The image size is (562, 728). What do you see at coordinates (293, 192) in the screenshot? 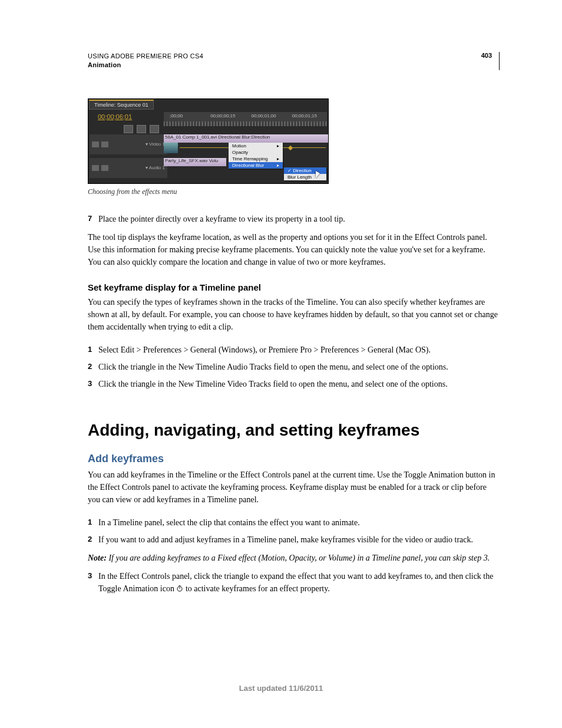
I see `figure-caption: Choosing from the effects menu` at bounding box center [293, 192].